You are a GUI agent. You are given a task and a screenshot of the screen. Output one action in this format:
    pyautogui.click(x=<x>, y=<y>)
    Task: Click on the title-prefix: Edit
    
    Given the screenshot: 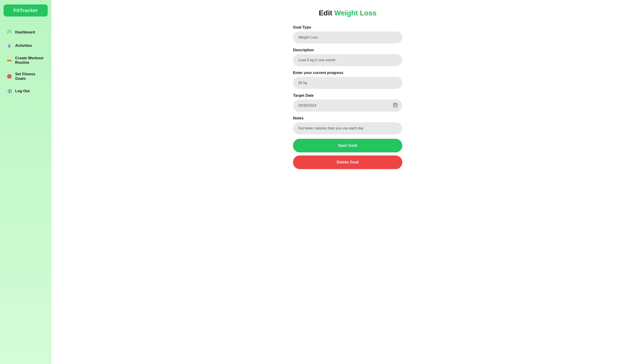 What is the action you would take?
    pyautogui.click(x=326, y=13)
    